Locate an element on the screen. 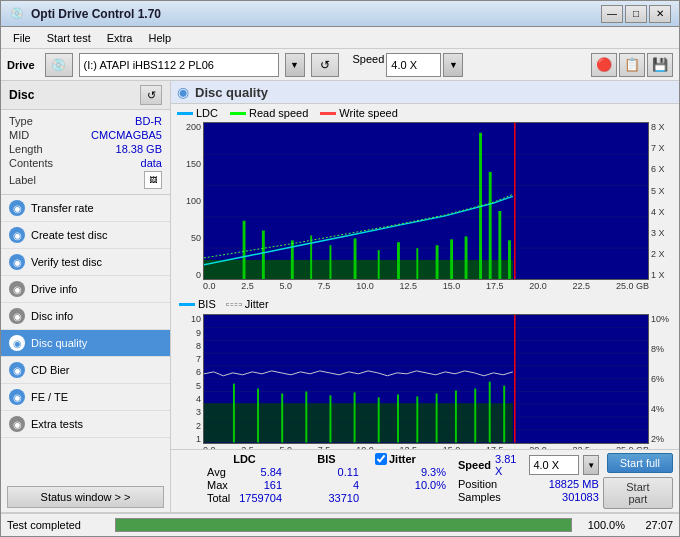 This screenshot has height=537, width=680. disc-contents-row: Contents data is located at coordinates (86, 163).